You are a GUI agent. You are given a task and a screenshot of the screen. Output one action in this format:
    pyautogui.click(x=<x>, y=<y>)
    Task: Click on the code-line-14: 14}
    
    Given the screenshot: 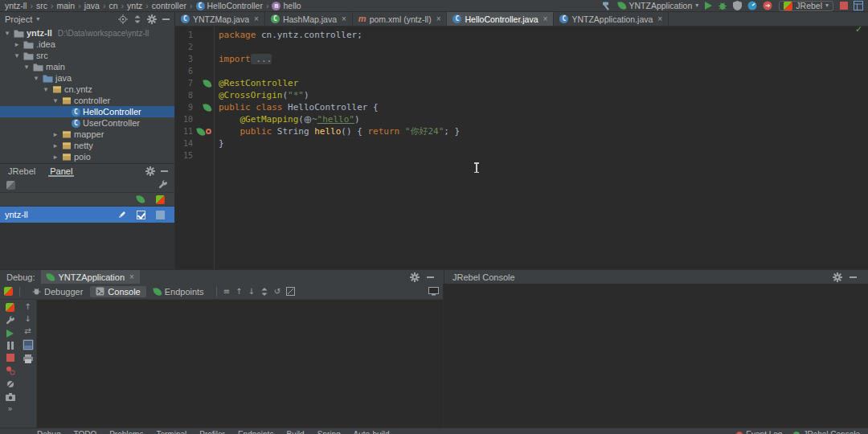 What is the action you would take?
    pyautogui.click(x=522, y=143)
    